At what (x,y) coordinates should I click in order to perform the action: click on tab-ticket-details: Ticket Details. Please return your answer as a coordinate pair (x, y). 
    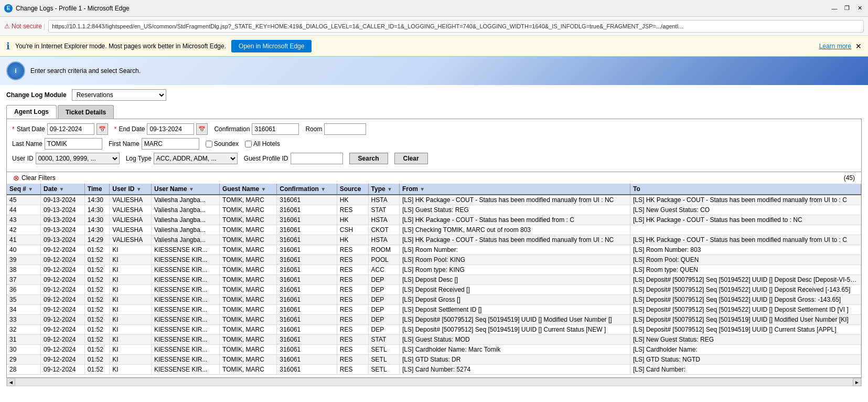
    Looking at the image, I should click on (86, 112).